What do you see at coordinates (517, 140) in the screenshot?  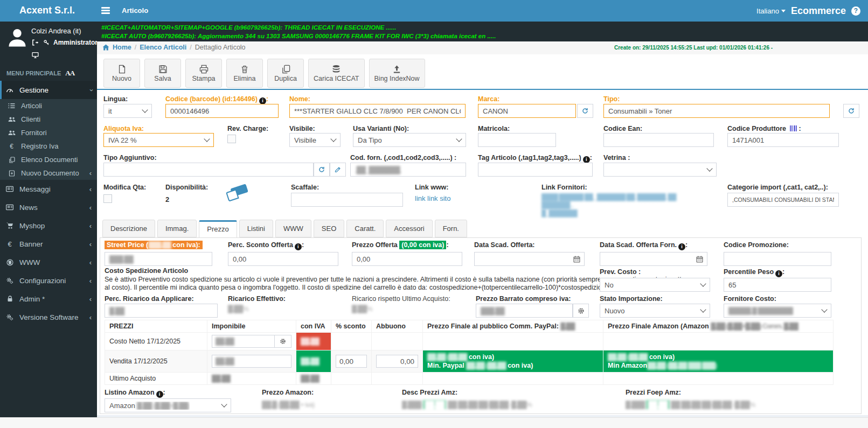 I see `matricola-input` at bounding box center [517, 140].